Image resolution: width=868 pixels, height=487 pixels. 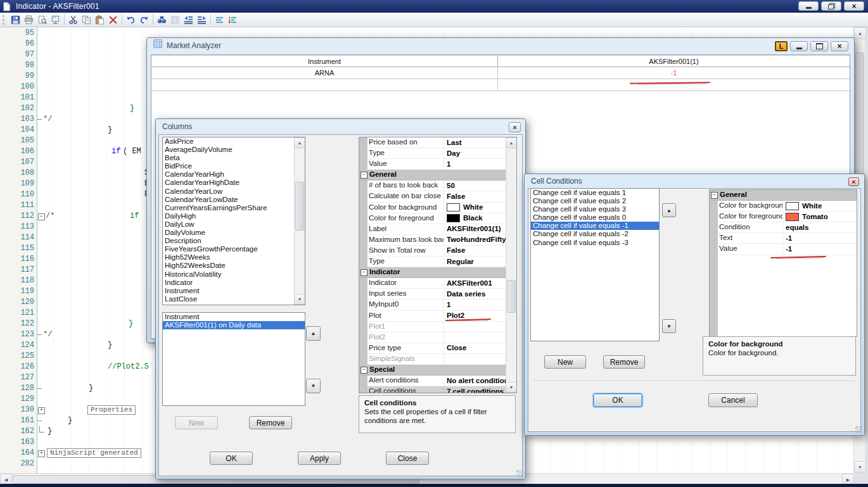 I want to click on available-columns-list: AskPriceAverageDailyVolumeBetaBidPriceCa…, so click(x=234, y=221).